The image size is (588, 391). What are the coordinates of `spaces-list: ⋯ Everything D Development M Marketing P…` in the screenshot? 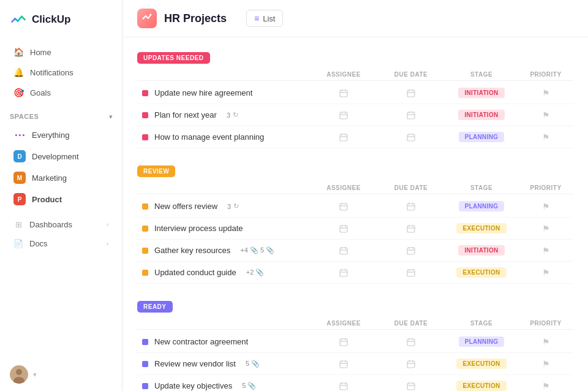 It's located at (61, 167).